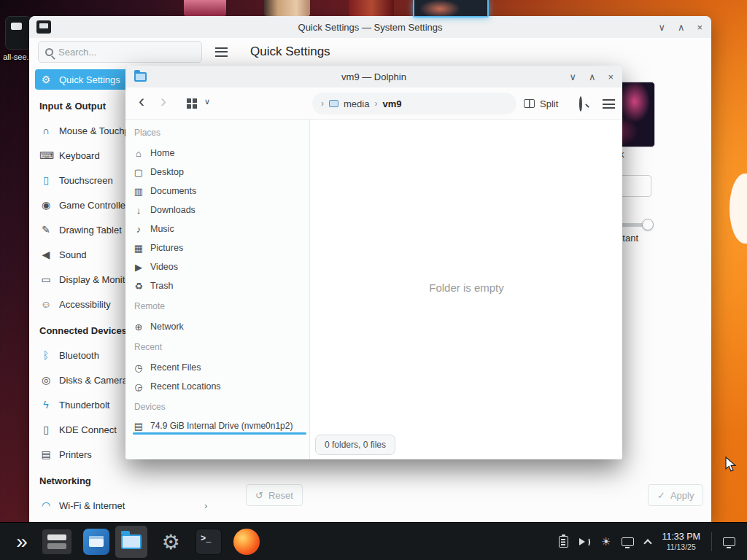 This screenshot has height=560, width=747. I want to click on places-item-label: 74.9 GiB Internal Drive (nvme0n1p2), so click(222, 426).